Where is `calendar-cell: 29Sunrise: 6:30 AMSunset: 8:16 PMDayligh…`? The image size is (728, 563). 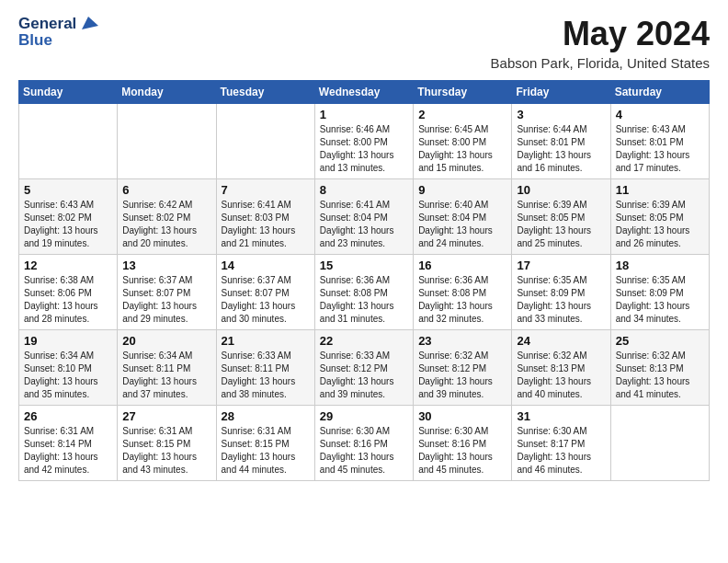
calendar-cell: 29Sunrise: 6:30 AMSunset: 8:16 PMDayligh… is located at coordinates (364, 443).